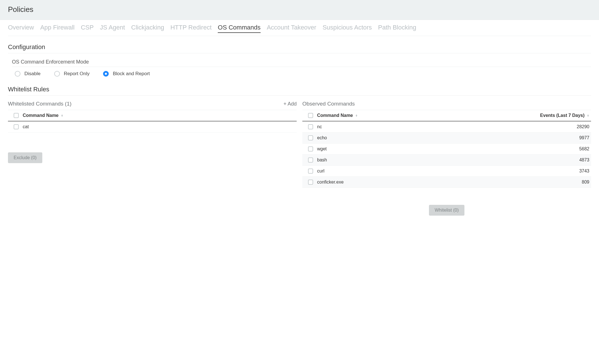  I want to click on observed-panel-title: Observed Commands, so click(329, 104).